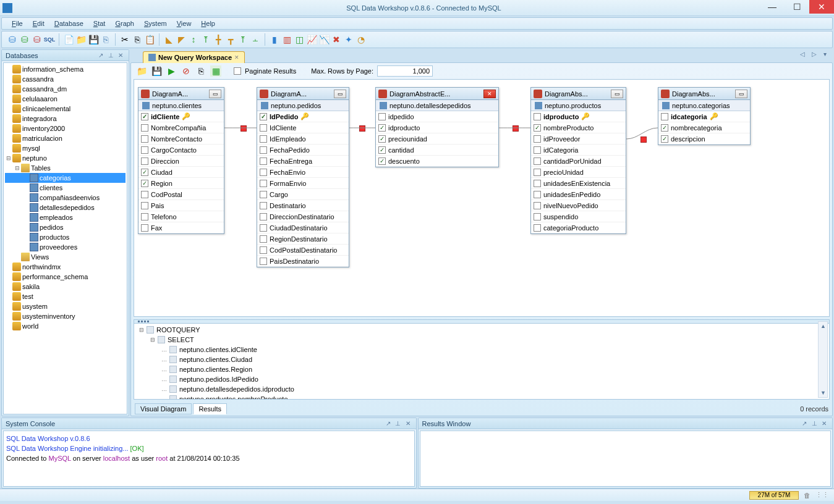  Describe the element at coordinates (125, 40) in the screenshot. I see `cut-icon: ✂` at that location.